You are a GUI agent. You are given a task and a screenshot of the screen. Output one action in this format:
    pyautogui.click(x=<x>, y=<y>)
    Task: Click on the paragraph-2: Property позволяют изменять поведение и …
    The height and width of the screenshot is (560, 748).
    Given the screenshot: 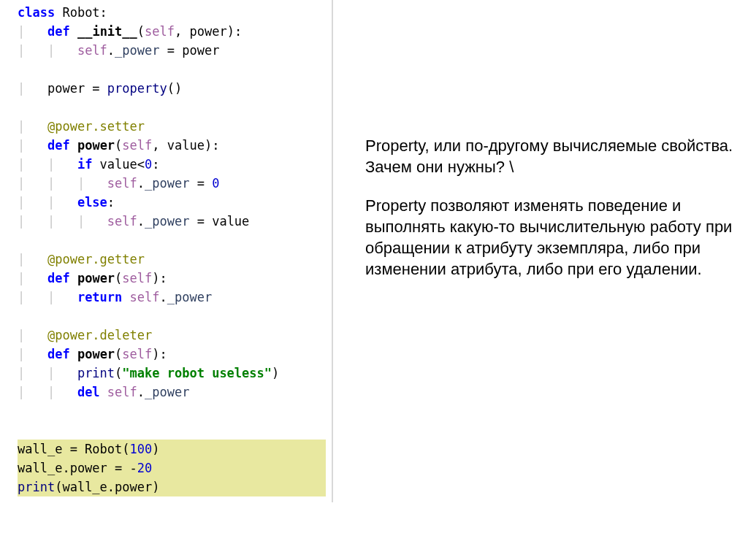 What is the action you would take?
    pyautogui.click(x=557, y=237)
    